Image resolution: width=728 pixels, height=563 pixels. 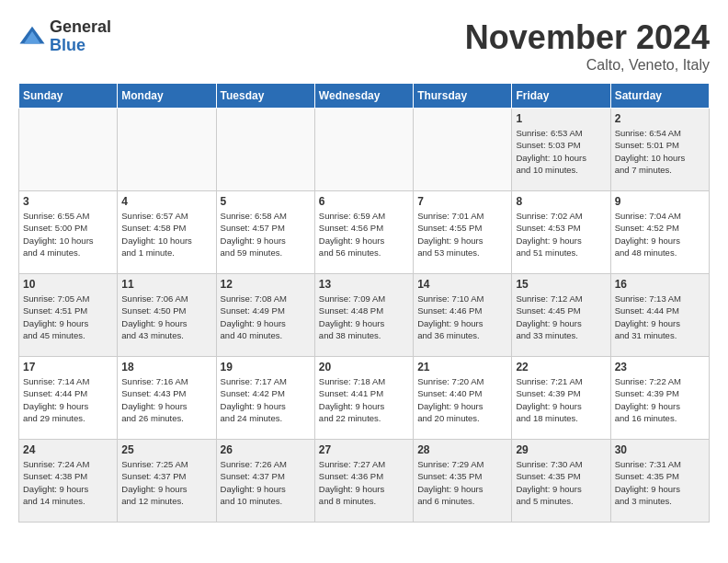 What do you see at coordinates (166, 201) in the screenshot?
I see `day-number: 4` at bounding box center [166, 201].